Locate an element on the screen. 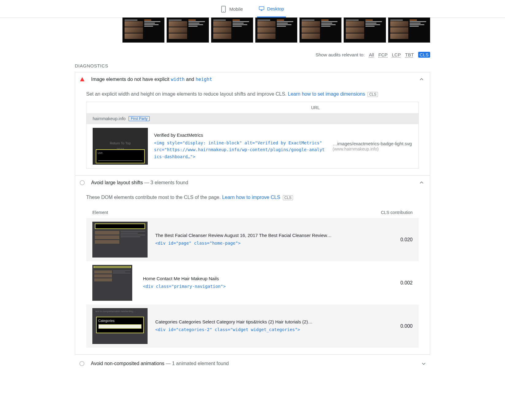  first-party-badge: First Party is located at coordinates (139, 119).